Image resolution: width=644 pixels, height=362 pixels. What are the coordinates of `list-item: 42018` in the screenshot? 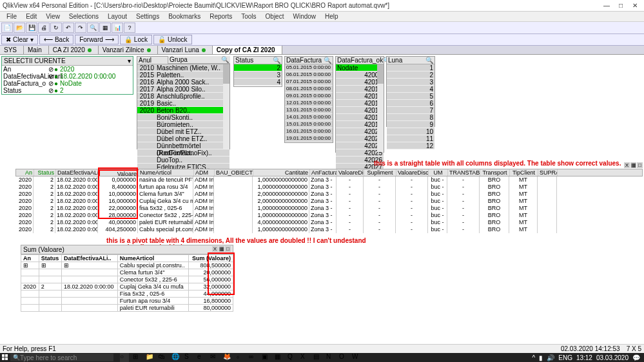 It's located at (360, 117).